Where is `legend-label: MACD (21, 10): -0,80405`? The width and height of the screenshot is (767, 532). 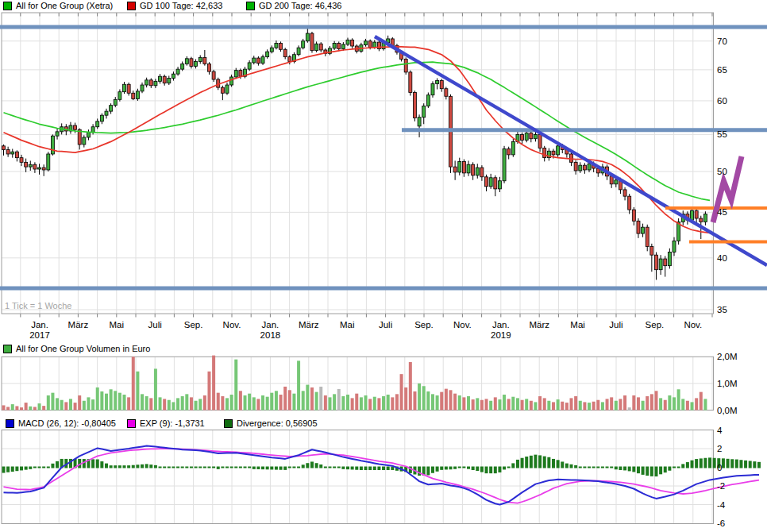 legend-label: MACD (21, 10): -0,80405 is located at coordinates (67, 423).